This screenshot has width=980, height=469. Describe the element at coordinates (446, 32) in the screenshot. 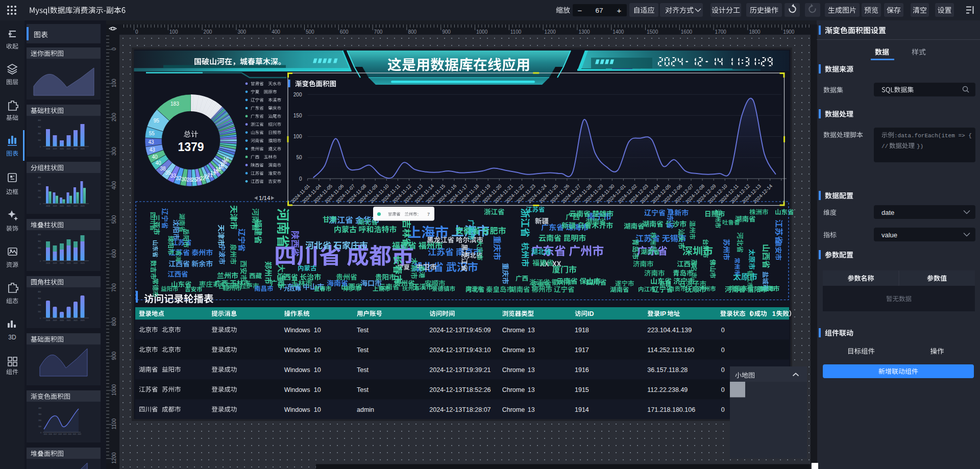

I see `svg-text: 900` at that location.